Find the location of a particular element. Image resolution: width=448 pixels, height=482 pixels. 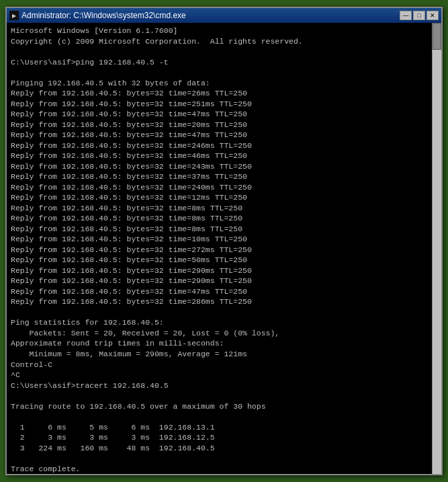

maximize-button: □ is located at coordinates (419, 15).